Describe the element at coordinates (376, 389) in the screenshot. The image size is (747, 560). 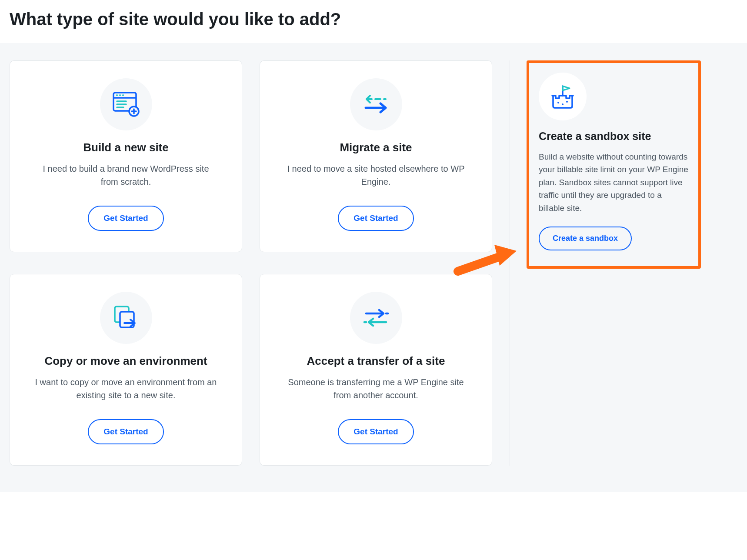
I see `card-description: Someone is transferring me a WP Engine s…` at that location.